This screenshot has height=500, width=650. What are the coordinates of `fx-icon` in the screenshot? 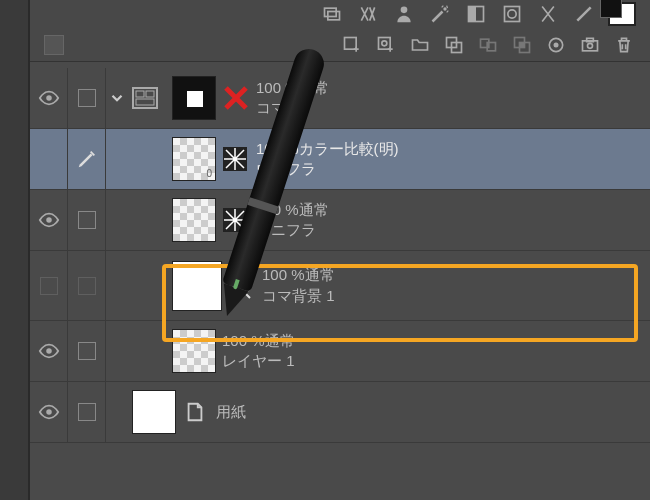 It's located at (368, 14).